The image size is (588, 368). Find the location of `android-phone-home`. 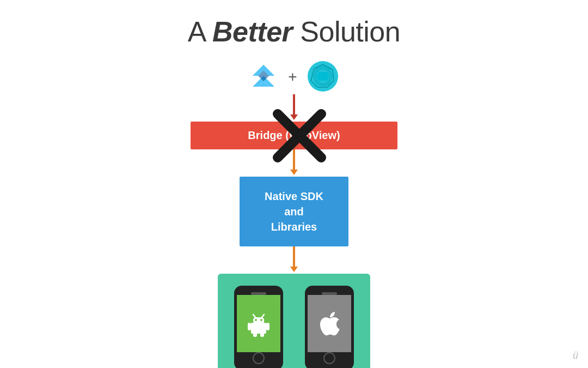

android-phone-home is located at coordinates (259, 358).